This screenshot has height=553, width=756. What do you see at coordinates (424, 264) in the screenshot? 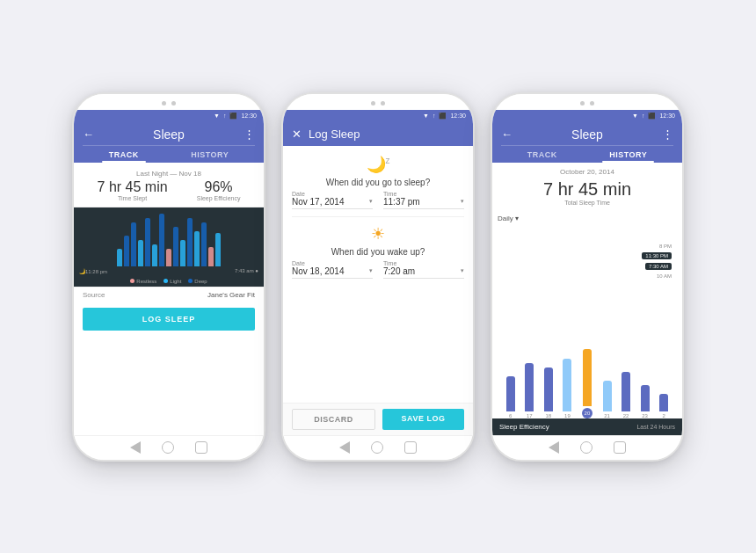
I see `wake-time-label: Time` at bounding box center [424, 264].